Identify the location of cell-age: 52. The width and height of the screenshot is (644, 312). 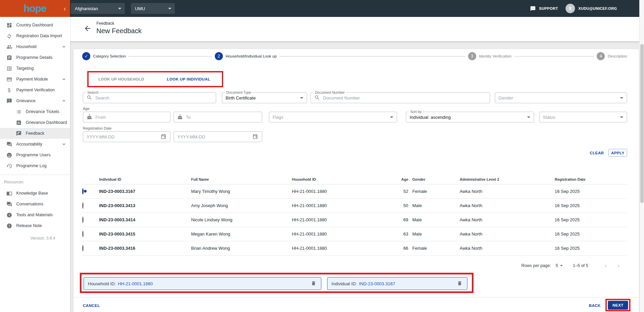
(402, 192).